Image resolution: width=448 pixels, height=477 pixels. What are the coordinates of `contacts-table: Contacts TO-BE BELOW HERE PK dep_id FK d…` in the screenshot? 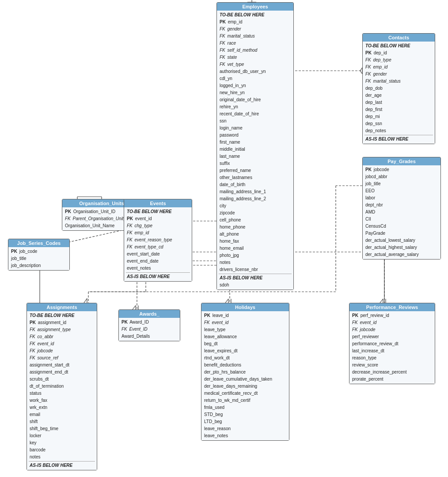 It's located at (399, 88).